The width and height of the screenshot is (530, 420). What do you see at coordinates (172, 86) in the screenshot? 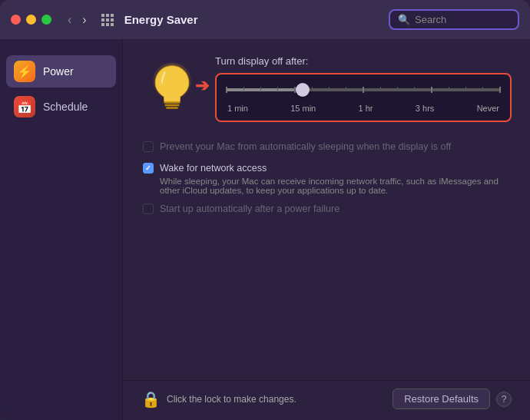
I see `bulb-container: ➔` at bounding box center [172, 86].